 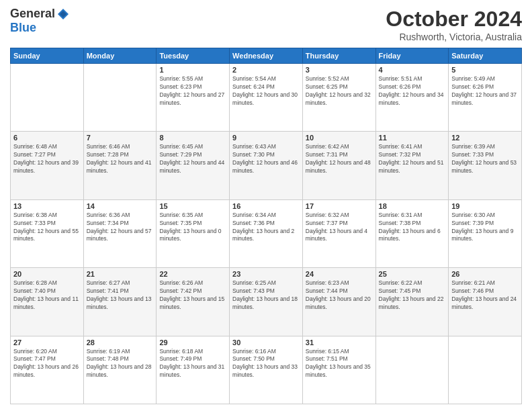 What do you see at coordinates (193, 98) in the screenshot?
I see `calendar-cell: 1Sunrise: 5:55 AM Sunset: 6:23 PM Daylig…` at bounding box center [193, 98].